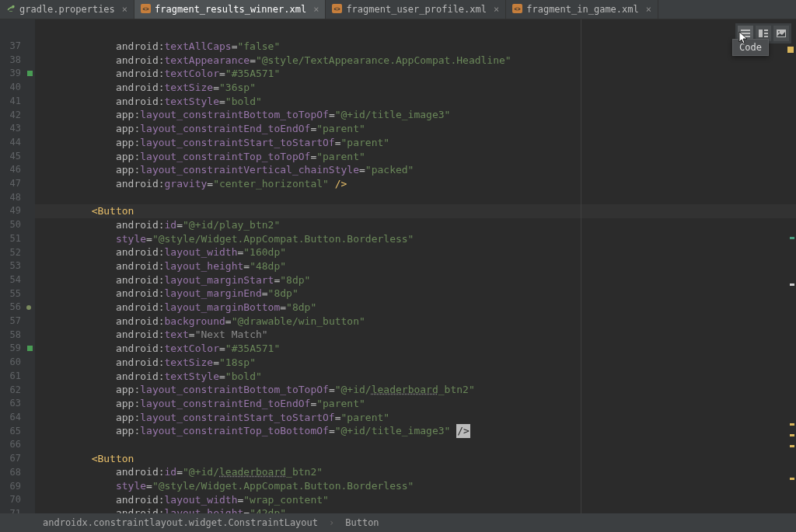 The width and height of the screenshot is (796, 532). What do you see at coordinates (582, 9) in the screenshot?
I see `editor-tab: <>fragment_in_game.xml×` at bounding box center [582, 9].